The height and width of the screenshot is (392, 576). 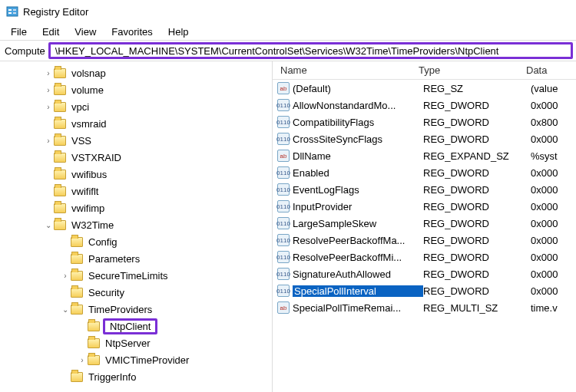 I want to click on menu-edit: Edit, so click(x=51, y=32).